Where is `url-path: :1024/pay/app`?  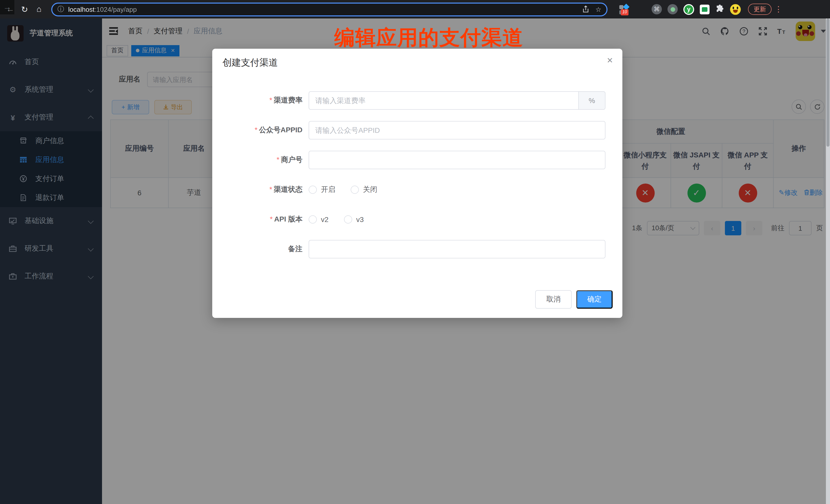
url-path: :1024/pay/app is located at coordinates (116, 9).